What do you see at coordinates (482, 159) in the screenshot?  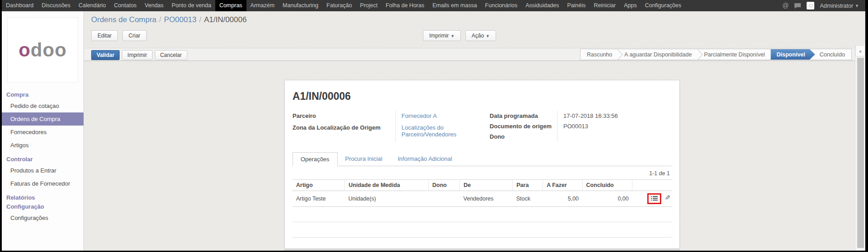 I see `notebook-tabs: OperaçõesProcura InicialInformação Adici…` at bounding box center [482, 159].